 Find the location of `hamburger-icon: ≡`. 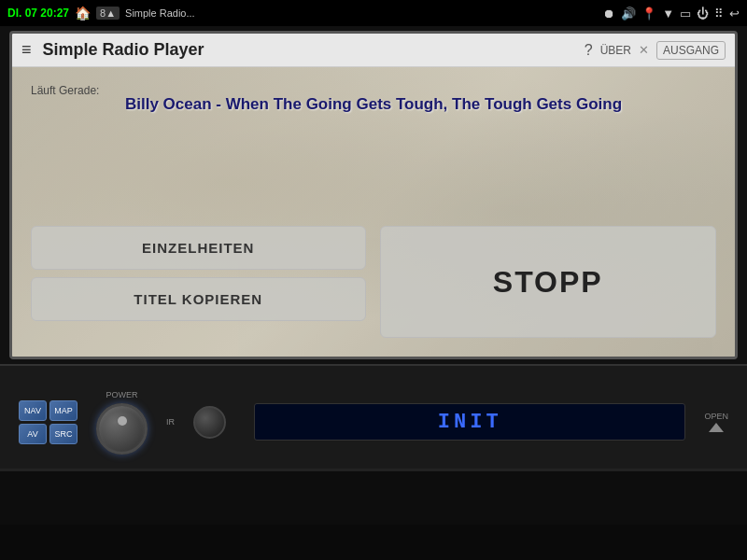

hamburger-icon: ≡ is located at coordinates (26, 50).